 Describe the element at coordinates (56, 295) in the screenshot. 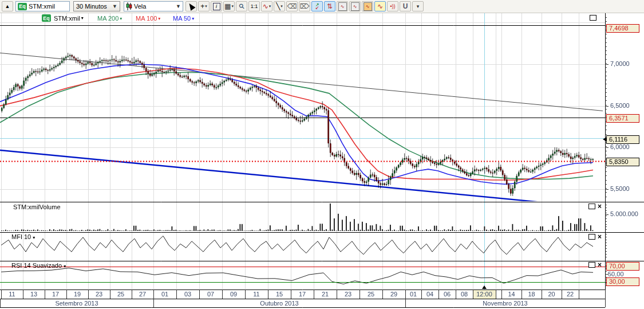

I see `time-axis-cell: 17` at that location.